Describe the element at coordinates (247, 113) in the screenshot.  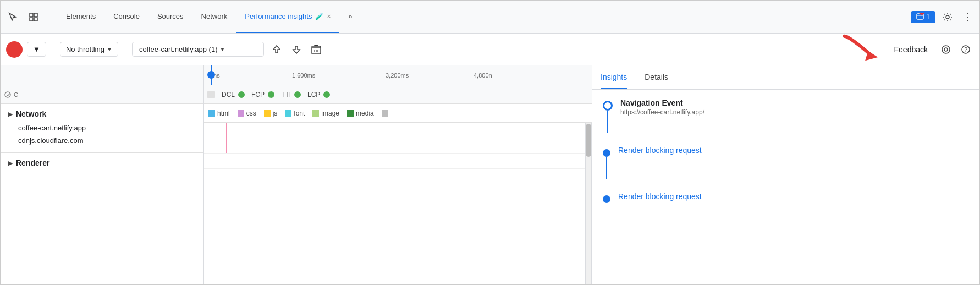
I see `res-css: css` at that location.